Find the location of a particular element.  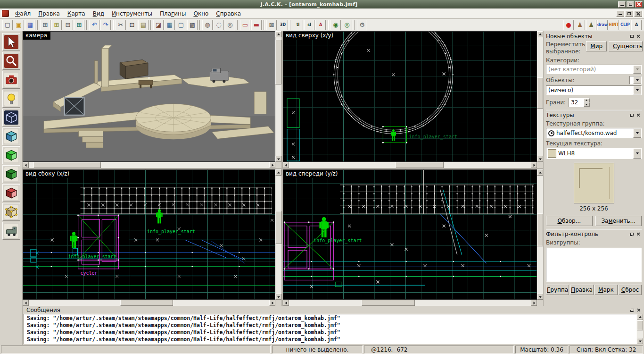

hide-selected-icon: ◍ is located at coordinates (207, 25).